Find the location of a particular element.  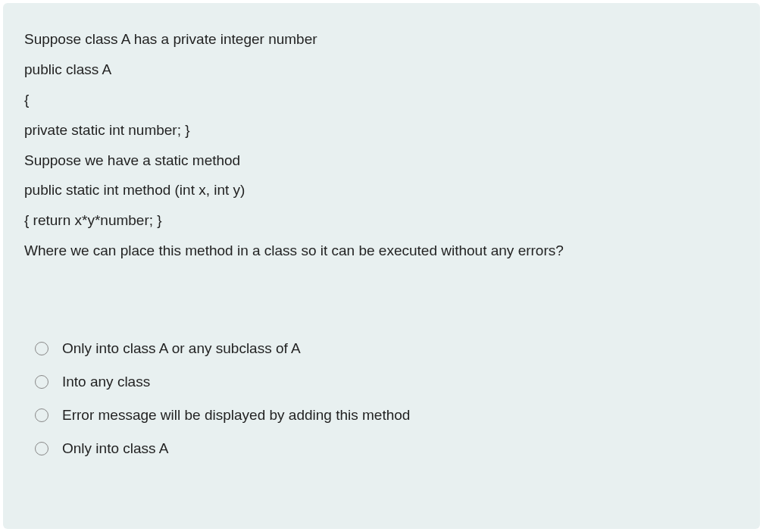

question-line: private static int number; } is located at coordinates (382, 130).